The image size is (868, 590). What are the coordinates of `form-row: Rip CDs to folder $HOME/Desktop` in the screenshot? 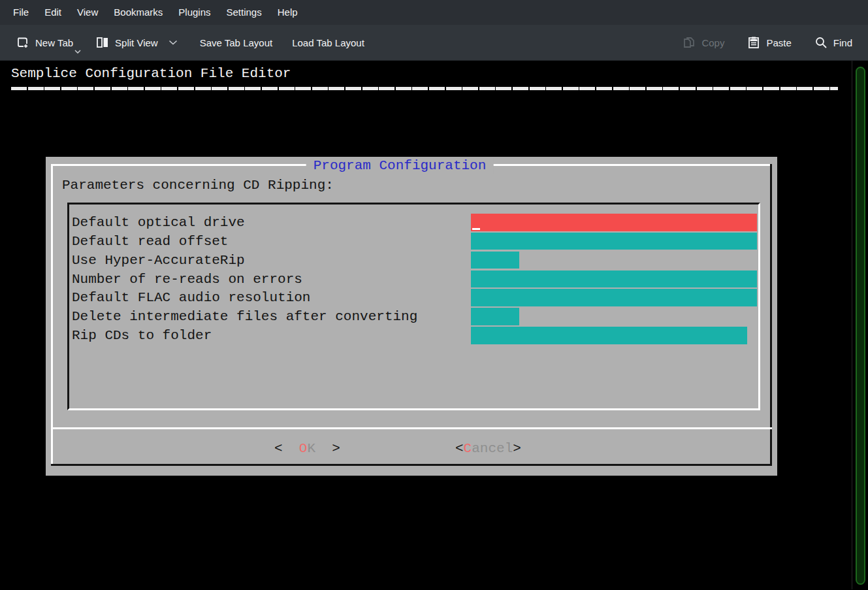 It's located at (415, 336).